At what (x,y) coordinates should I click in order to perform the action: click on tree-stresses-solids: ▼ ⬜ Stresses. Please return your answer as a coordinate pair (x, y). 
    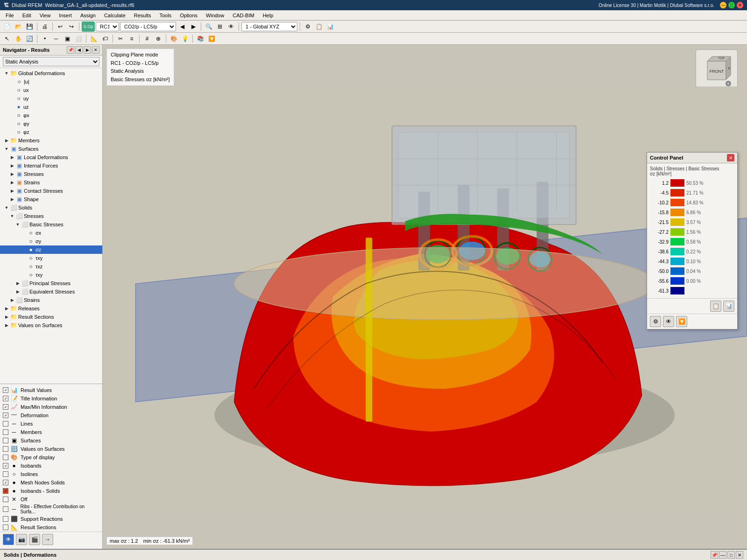
    Looking at the image, I should click on (51, 216).